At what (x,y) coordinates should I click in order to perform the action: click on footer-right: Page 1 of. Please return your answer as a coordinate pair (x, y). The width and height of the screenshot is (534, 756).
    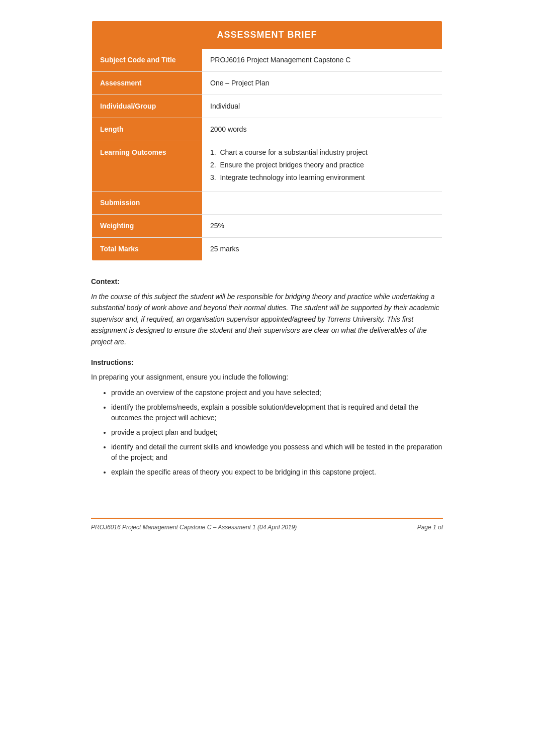
    Looking at the image, I should click on (430, 527).